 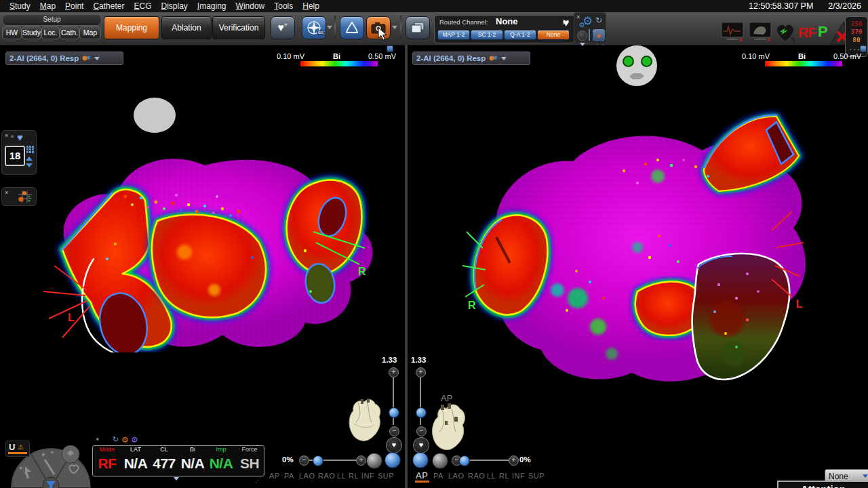 I want to click on setup-map-button: Map, so click(x=90, y=33).